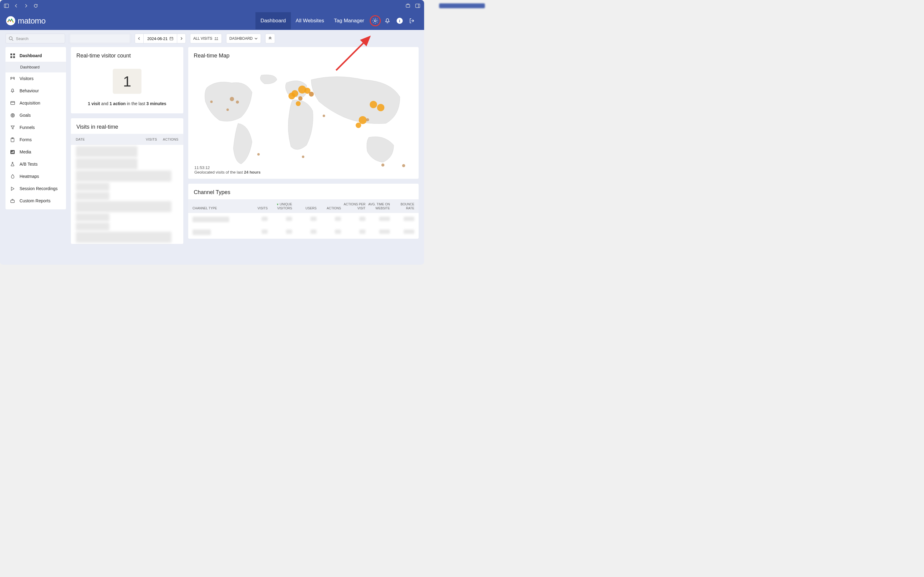 This screenshot has width=924, height=577. What do you see at coordinates (139, 39) in the screenshot?
I see `date-prev-button` at bounding box center [139, 39].